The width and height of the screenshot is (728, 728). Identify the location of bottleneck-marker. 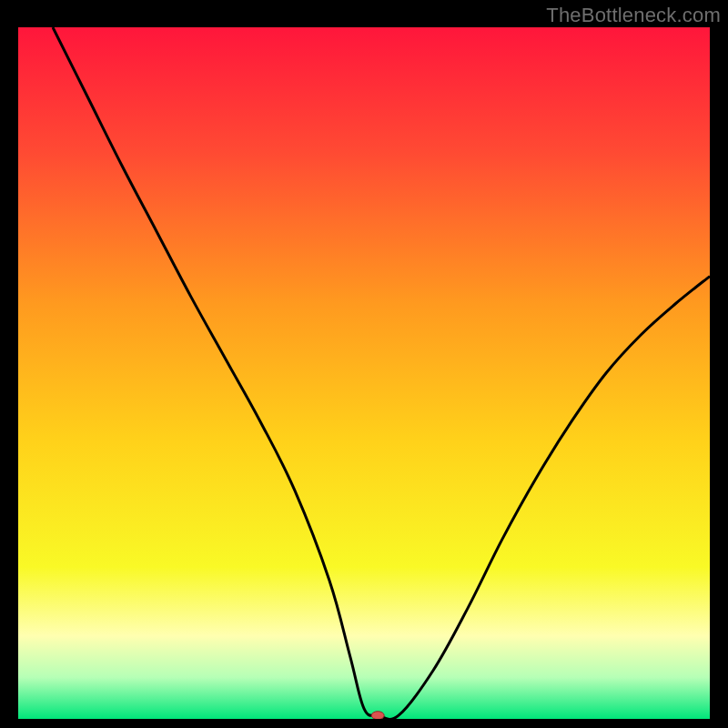
(378, 715).